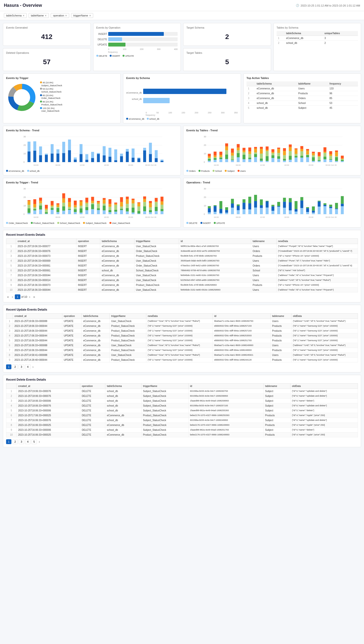 Image resolution: width=364 pixels, height=644 pixels. Describe the element at coordinates (60, 16) in the screenshot. I see `filter-operation: operation ✕` at that location.